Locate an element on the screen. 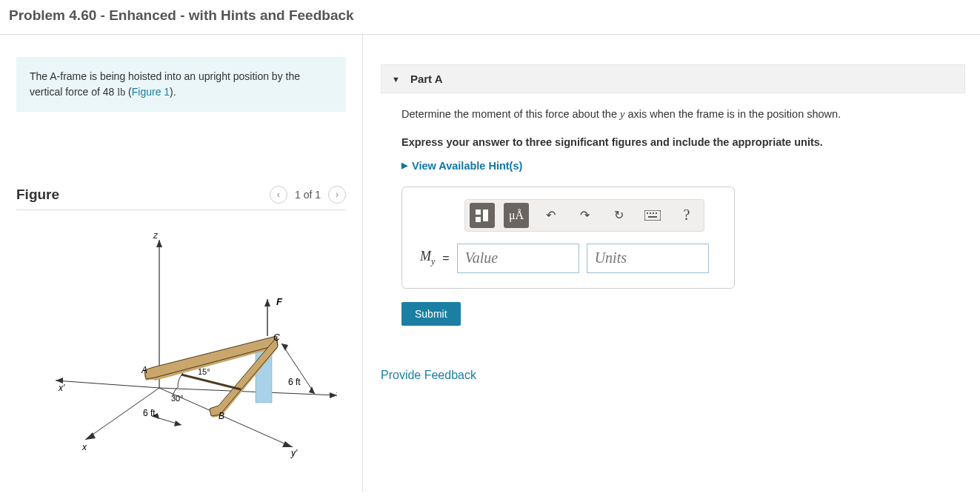 The image size is (980, 496). units-input is located at coordinates (647, 258).